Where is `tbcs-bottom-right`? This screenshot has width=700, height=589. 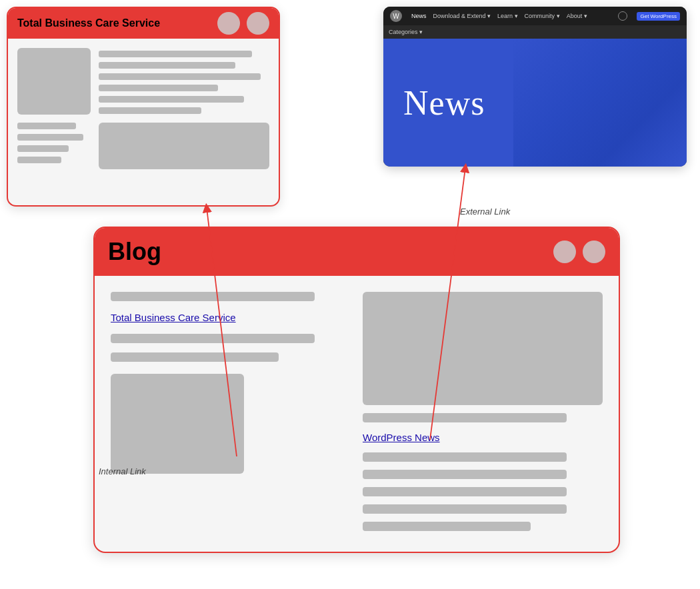 tbcs-bottom-right is located at coordinates (184, 146).